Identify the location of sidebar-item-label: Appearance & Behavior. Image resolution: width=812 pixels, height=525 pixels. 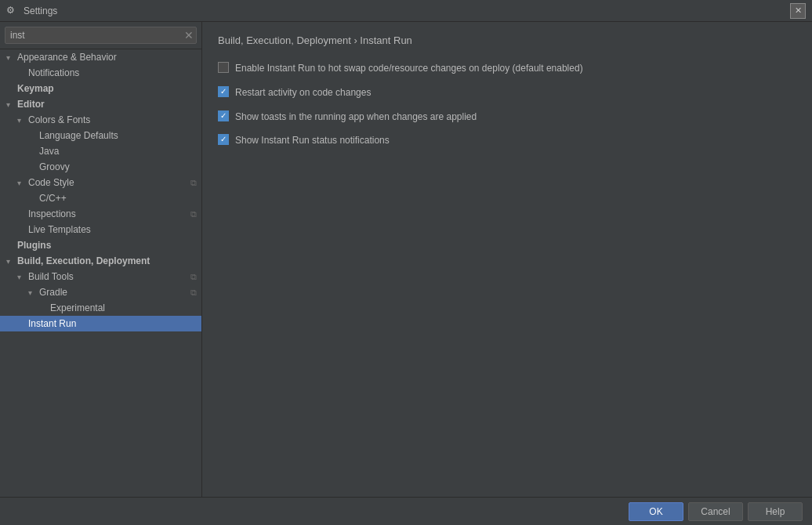
(107, 57).